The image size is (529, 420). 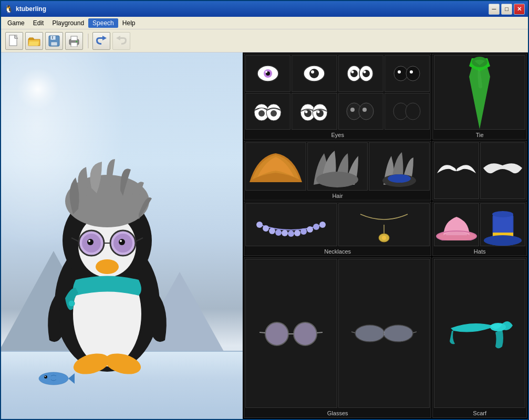 I want to click on new-button, so click(x=14, y=41).